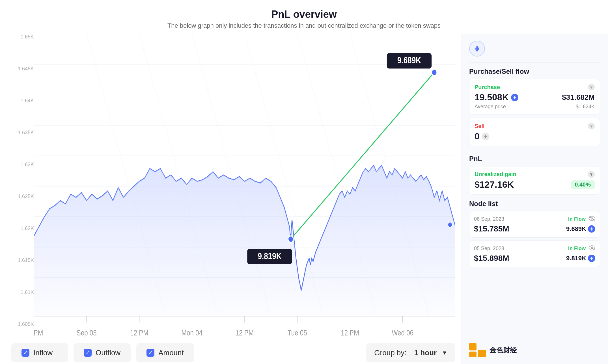 Image resolution: width=608 pixels, height=364 pixels. I want to click on sell-amount: 0, so click(482, 136).